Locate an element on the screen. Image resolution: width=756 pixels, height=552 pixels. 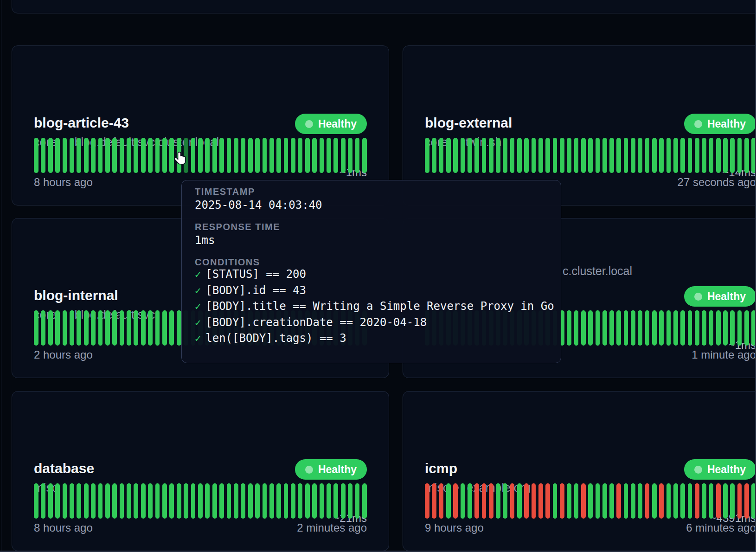
health-check-bar-14-failed is located at coordinates (526, 501).